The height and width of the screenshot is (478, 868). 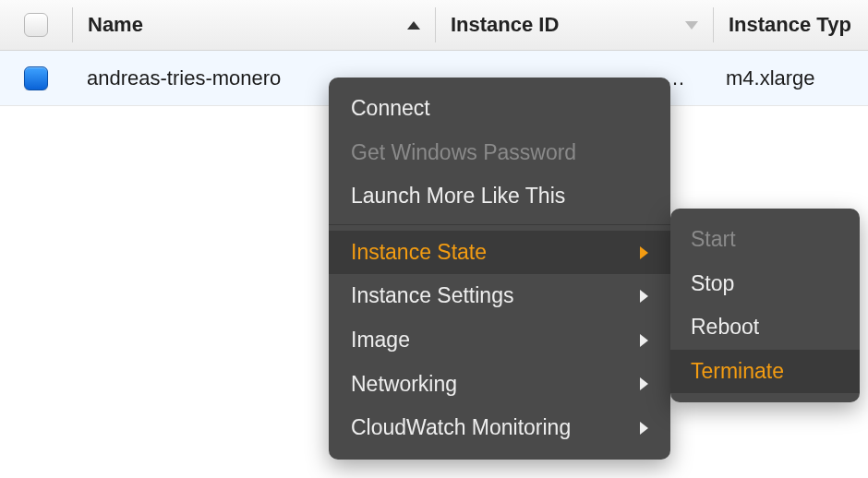 What do you see at coordinates (500, 153) in the screenshot?
I see `menu-item-get-windows-password: Get Windows Password` at bounding box center [500, 153].